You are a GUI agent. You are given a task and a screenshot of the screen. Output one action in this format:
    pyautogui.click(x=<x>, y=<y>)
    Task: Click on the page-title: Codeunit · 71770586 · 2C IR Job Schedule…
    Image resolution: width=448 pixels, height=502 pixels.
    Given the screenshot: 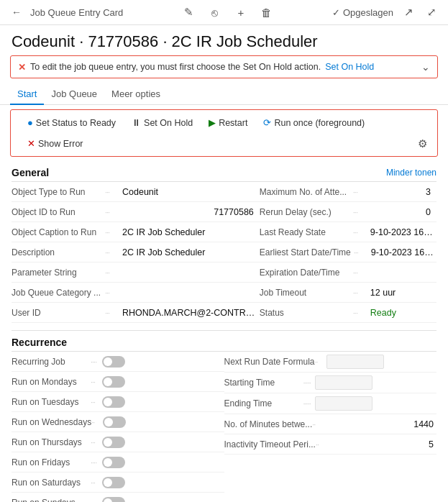 What is the action you would take?
    pyautogui.click(x=224, y=40)
    